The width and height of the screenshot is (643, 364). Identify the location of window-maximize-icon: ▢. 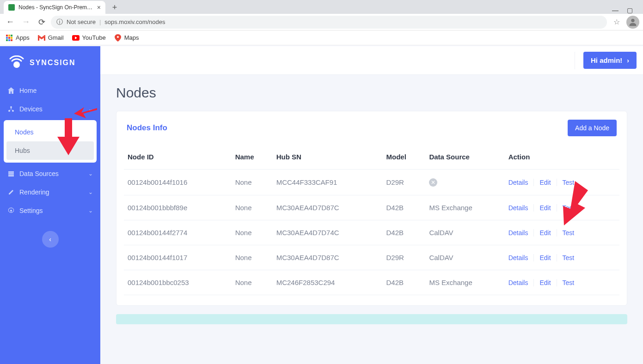
(630, 10).